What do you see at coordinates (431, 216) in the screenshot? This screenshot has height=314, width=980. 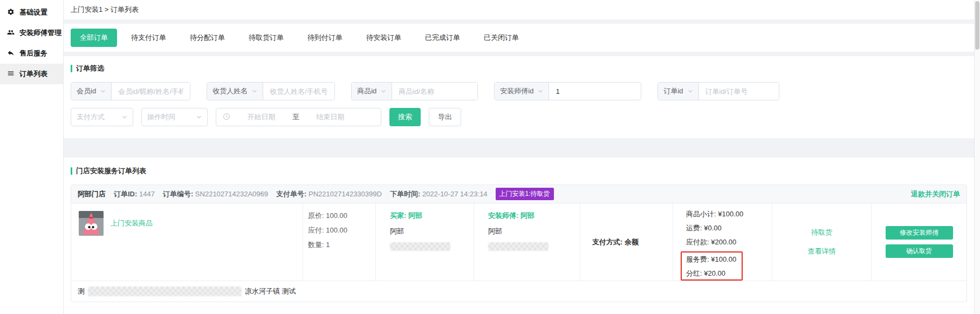 I see `buyer-title: 买家: 阿部` at bounding box center [431, 216].